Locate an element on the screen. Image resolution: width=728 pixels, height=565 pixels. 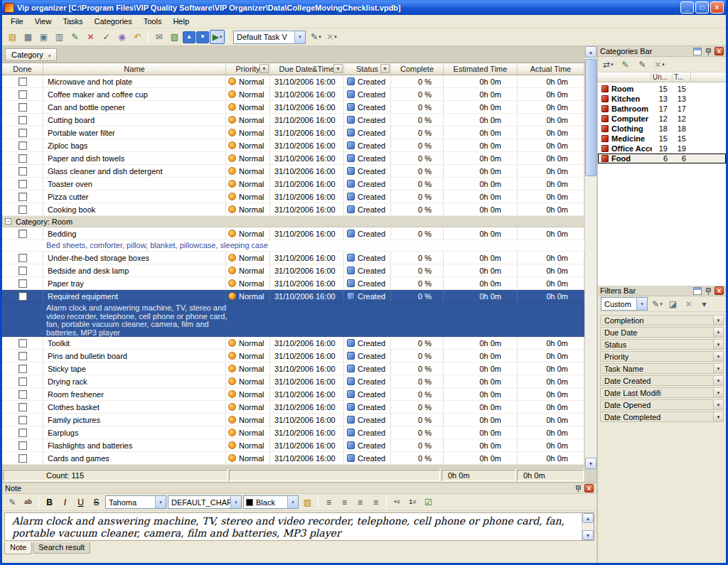
menu-item-tasks: Tasks is located at coordinates (73, 21).